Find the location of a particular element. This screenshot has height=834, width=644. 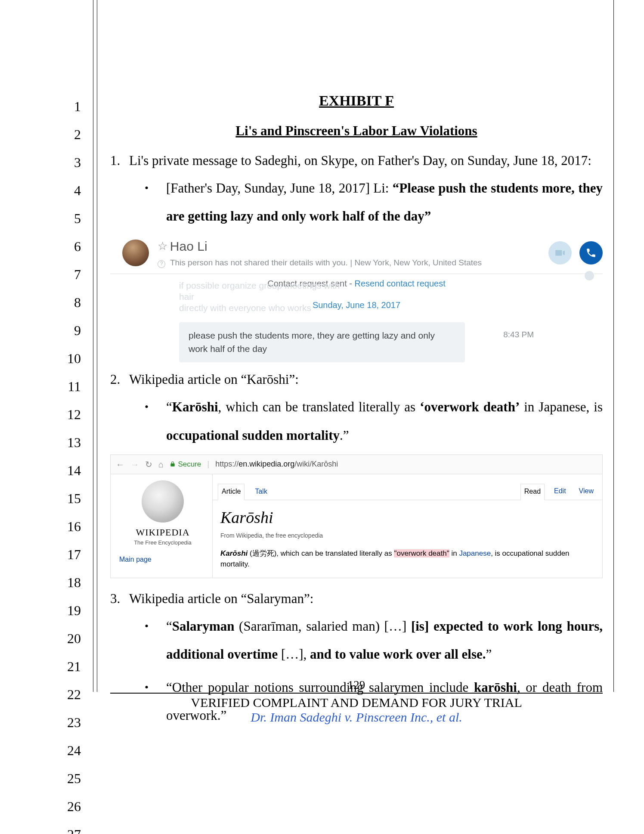

paragraph-2-number: 2. is located at coordinates (116, 379).